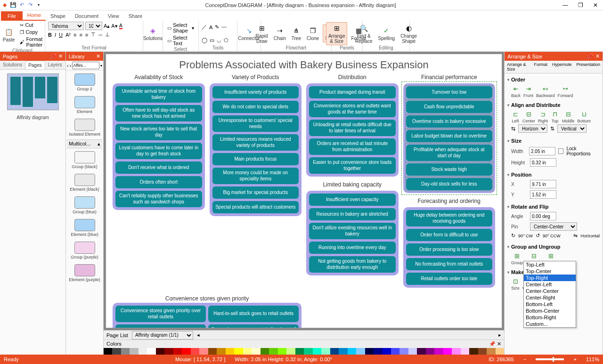 The height and width of the screenshot is (364, 603). I want to click on align-bottom-icon: ⊥, so click(107, 35).